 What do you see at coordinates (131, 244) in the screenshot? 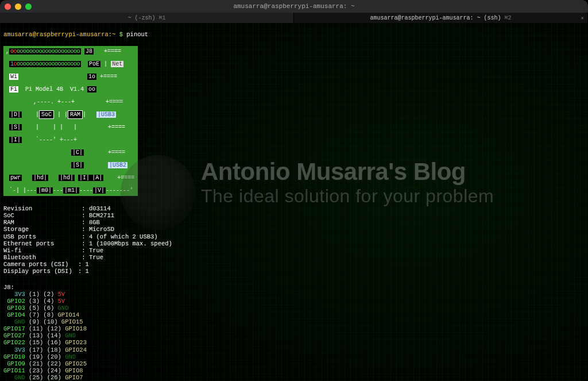
I see `info-eth: 1 (1000Mbps max. speed)` at bounding box center [131, 244].